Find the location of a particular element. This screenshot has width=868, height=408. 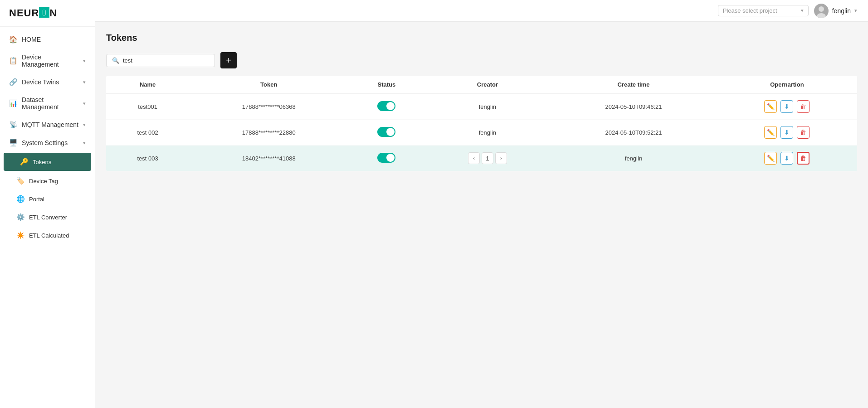

logo-text: NEUR🅾N is located at coordinates (33, 13).